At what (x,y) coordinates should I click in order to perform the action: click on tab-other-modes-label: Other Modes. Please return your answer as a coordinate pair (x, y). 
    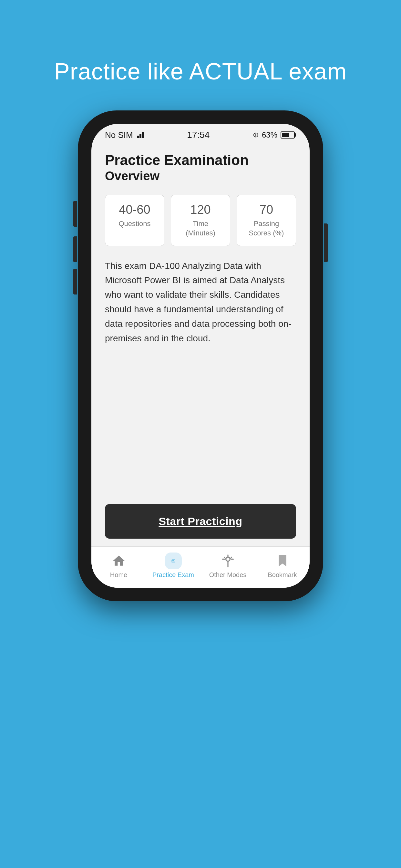
    Looking at the image, I should click on (228, 575).